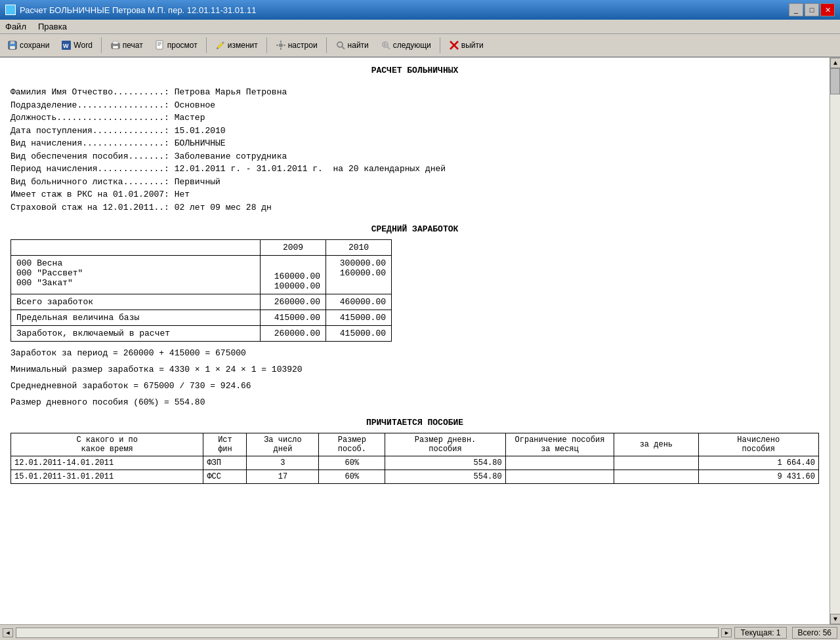 The width and height of the screenshot is (840, 640). Describe the element at coordinates (66, 46) in the screenshot. I see `svg-text: W` at that location.